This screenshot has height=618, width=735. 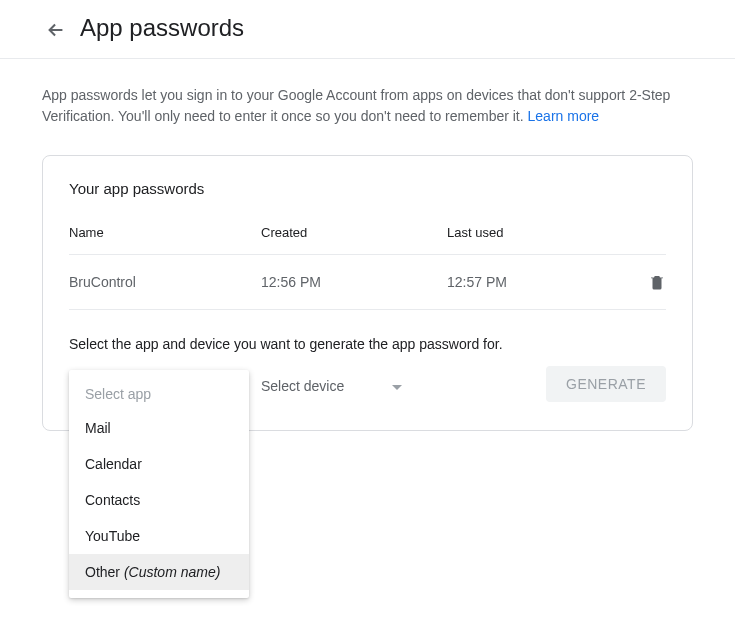 What do you see at coordinates (159, 500) in the screenshot?
I see `dropdown-item-contacts: Contacts` at bounding box center [159, 500].